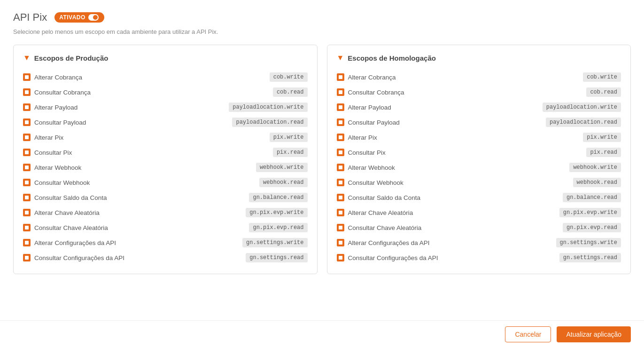 The image size is (644, 348). What do you see at coordinates (276, 213) in the screenshot?
I see `scope-badge: gn.pix.evp.write` at bounding box center [276, 213].